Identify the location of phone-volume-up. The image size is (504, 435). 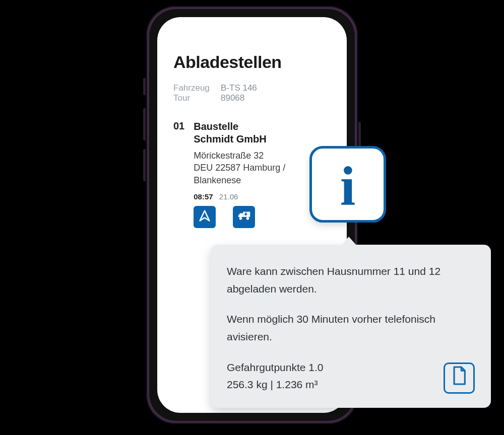
(144, 124).